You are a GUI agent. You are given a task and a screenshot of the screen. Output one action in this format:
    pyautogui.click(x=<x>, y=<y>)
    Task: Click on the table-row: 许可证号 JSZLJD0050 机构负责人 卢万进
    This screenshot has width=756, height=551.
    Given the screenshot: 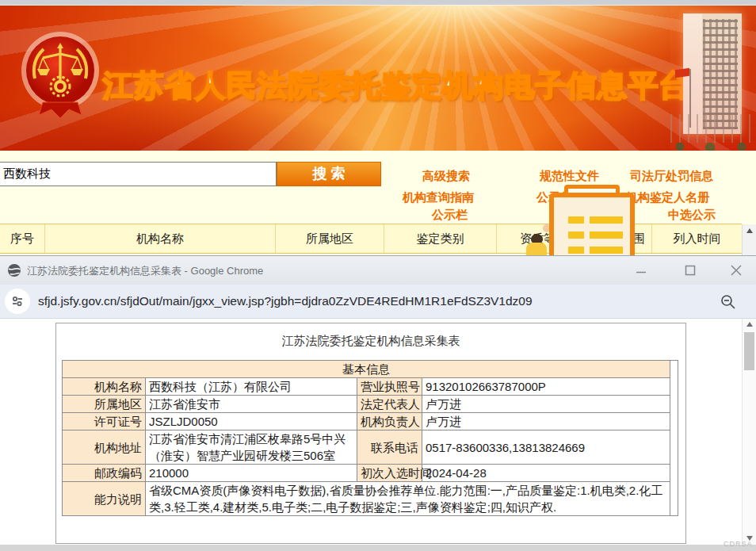 What is the action you would take?
    pyautogui.click(x=371, y=422)
    